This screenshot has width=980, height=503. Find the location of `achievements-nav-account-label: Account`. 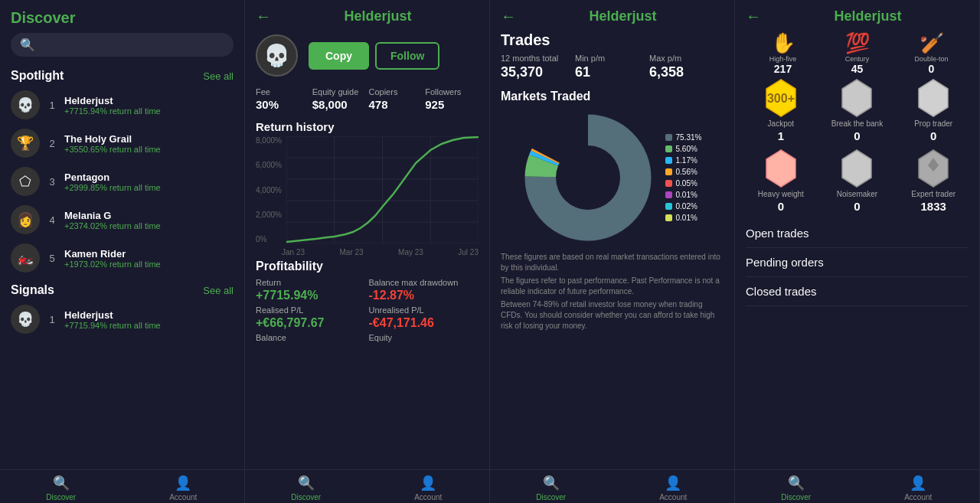

achievements-nav-account-label: Account is located at coordinates (918, 498).